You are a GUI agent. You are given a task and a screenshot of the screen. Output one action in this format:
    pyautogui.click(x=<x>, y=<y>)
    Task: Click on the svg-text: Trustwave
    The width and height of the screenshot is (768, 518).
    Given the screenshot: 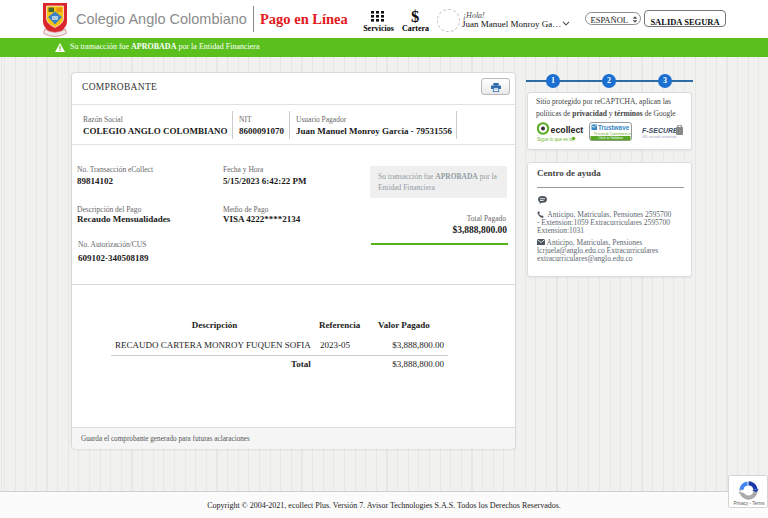 What is the action you would take?
    pyautogui.click(x=614, y=128)
    